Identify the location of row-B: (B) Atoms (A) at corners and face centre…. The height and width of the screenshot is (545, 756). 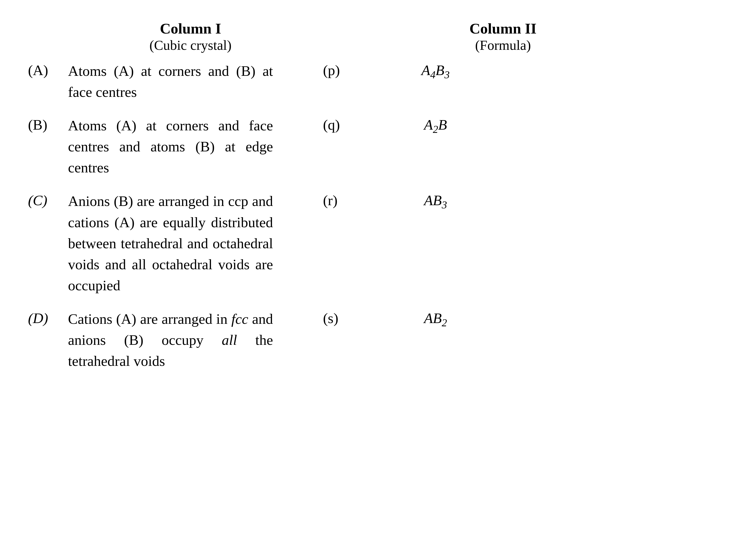
(378, 147).